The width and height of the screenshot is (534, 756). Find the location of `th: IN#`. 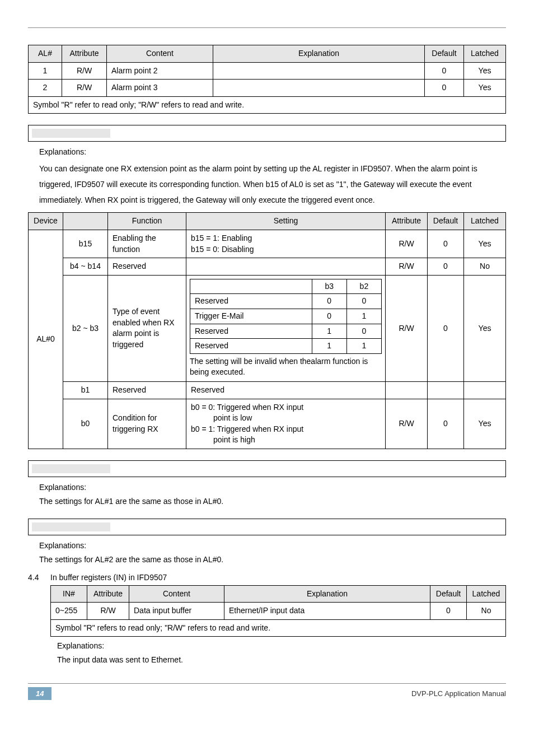

th: IN# is located at coordinates (69, 594).